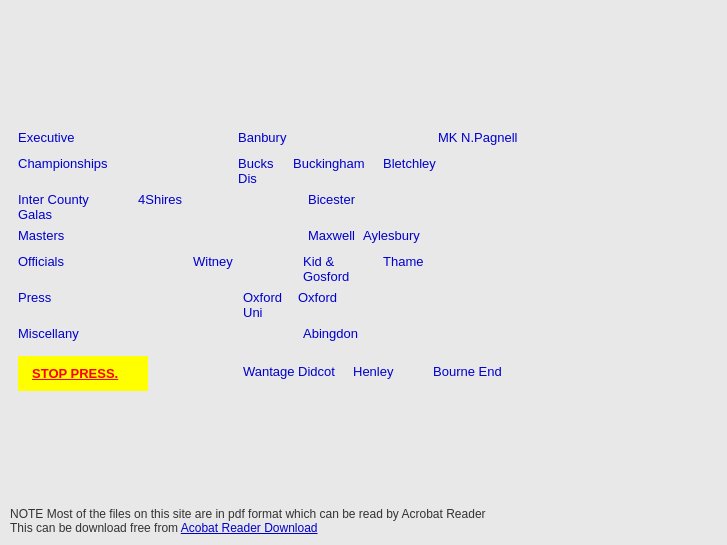 This screenshot has height=545, width=727. What do you see at coordinates (78, 200) in the screenshot?
I see `inter-county-link: Inter County` at bounding box center [78, 200].